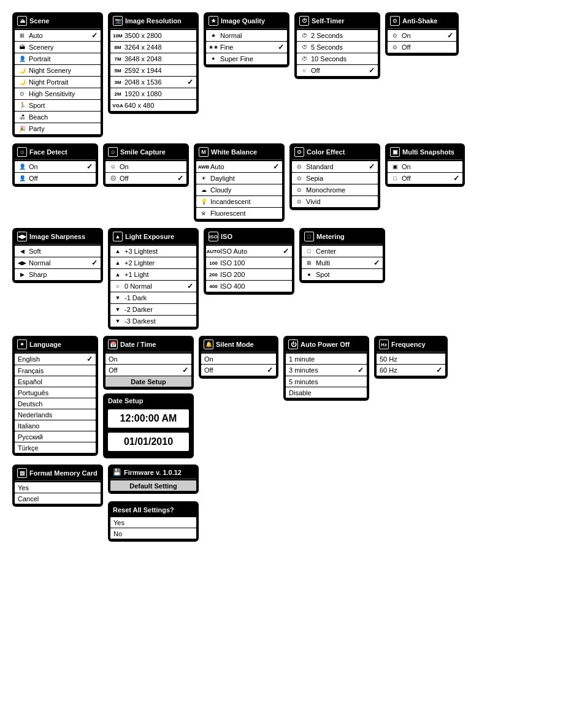 The height and width of the screenshot is (728, 563). Describe the element at coordinates (58, 129) in the screenshot. I see `list-item: 🎉Party` at that location.